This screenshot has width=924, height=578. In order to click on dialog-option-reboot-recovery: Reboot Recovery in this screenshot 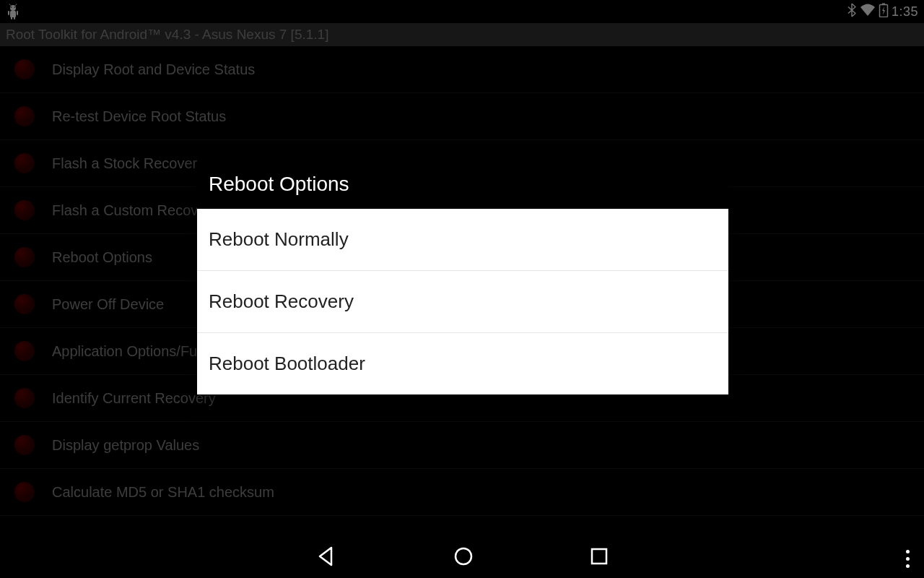, I will do `click(463, 302)`.